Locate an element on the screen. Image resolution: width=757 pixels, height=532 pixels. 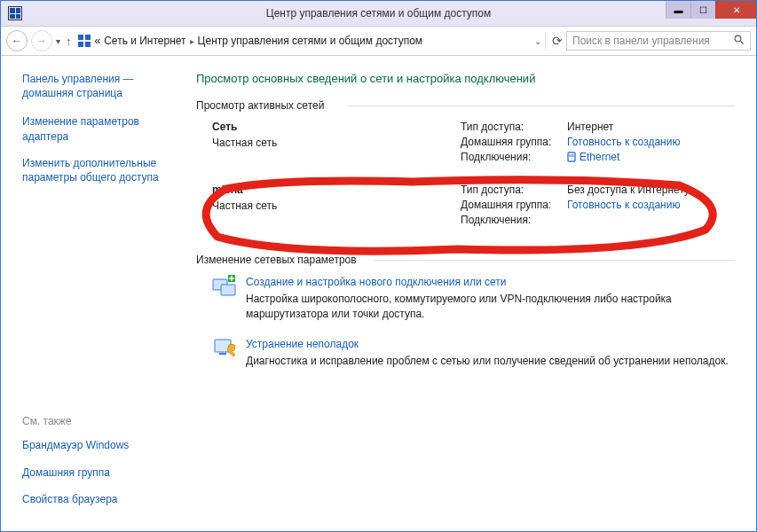
sidebar-link-sharing-settings: Изменить дополнительные параметры общего… is located at coordinates (99, 170).